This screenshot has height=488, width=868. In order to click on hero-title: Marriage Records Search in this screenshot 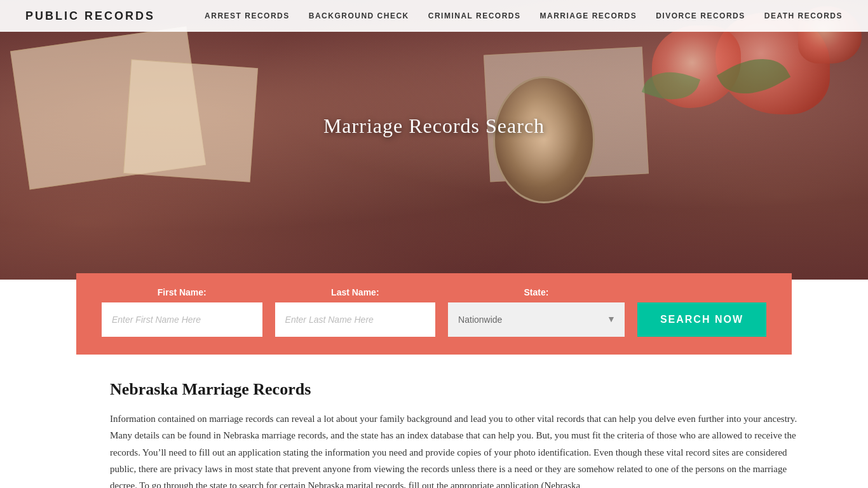, I will do `click(434, 126)`.